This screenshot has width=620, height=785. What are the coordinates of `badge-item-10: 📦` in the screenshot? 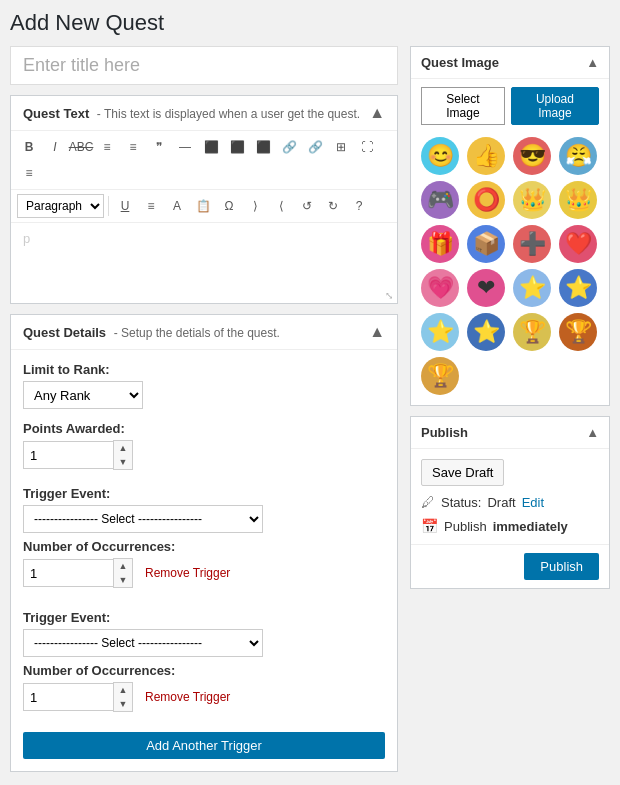 It's located at (486, 244).